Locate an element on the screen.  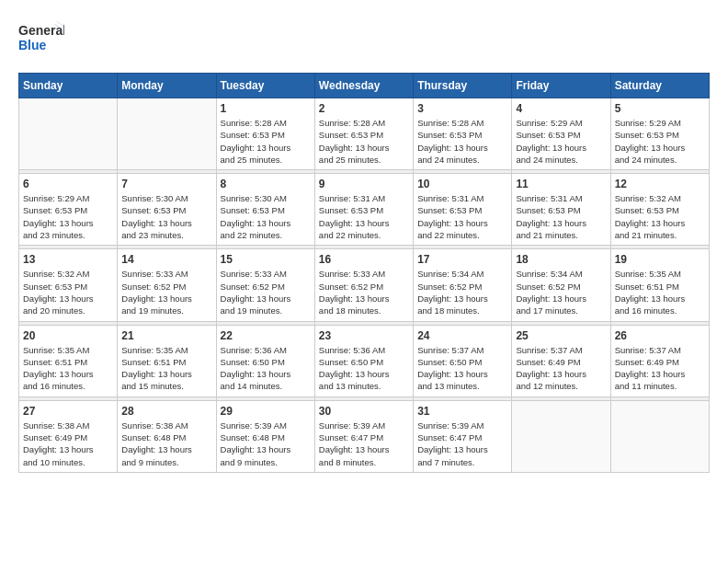
day-cell: 9Sunrise: 5:31 AM Sunset: 6:53 PM Daylig… is located at coordinates (364, 210).